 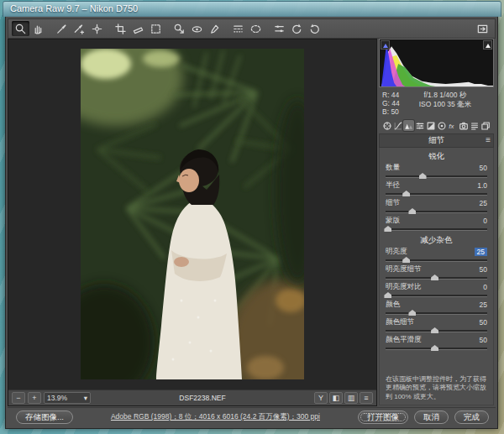 I want to click on radial-icon, so click(x=255, y=29).